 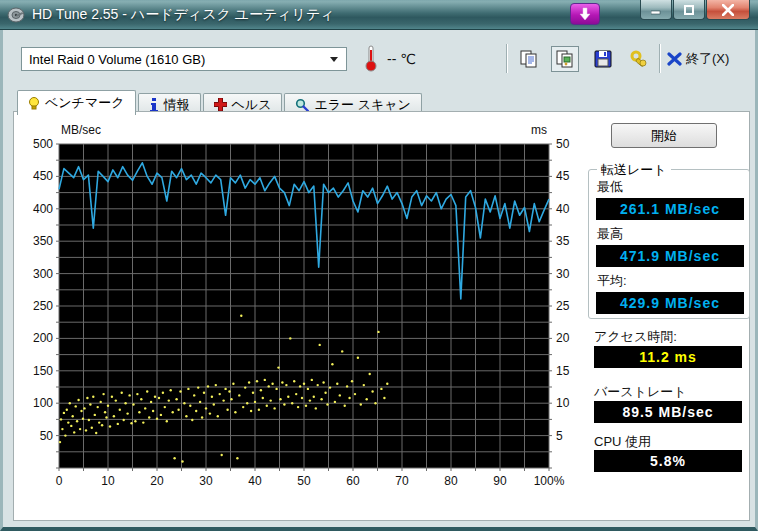 I want to click on access-time-label: アクセス時間:, so click(x=636, y=337).